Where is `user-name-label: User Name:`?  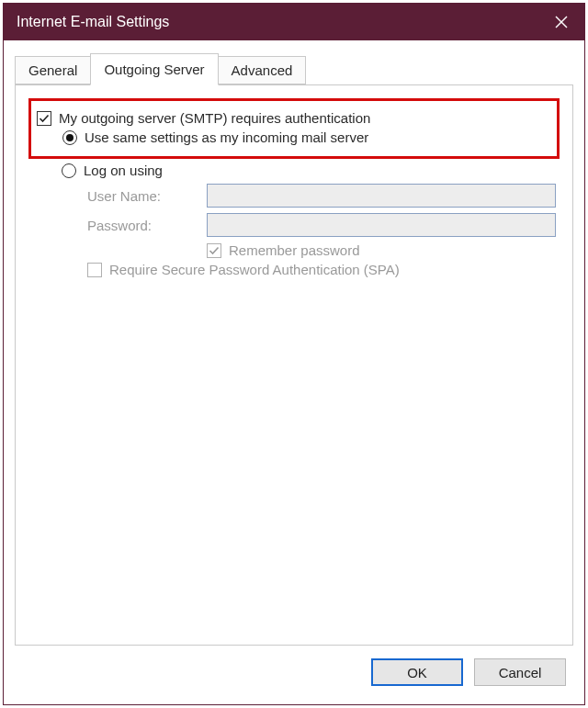
user-name-label: User Name: is located at coordinates (147, 197).